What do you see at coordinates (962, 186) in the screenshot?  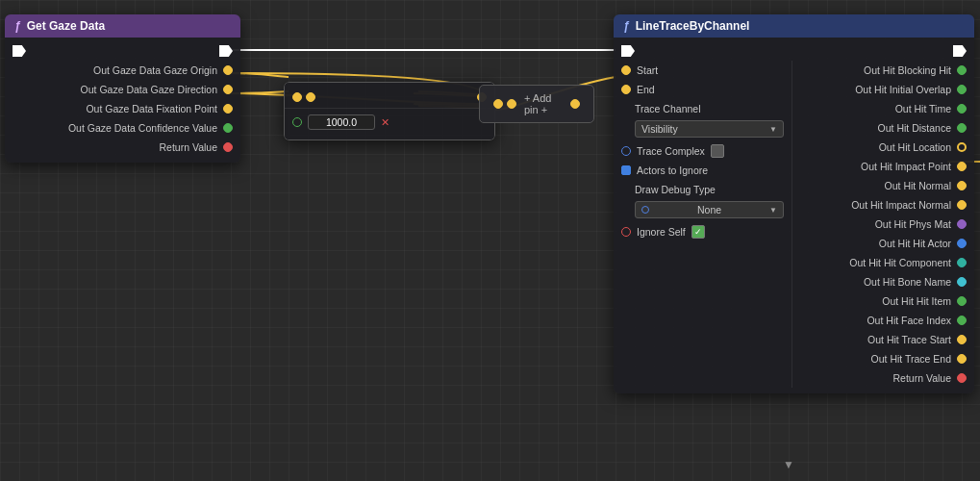 I see `hit-normal-pin` at bounding box center [962, 186].